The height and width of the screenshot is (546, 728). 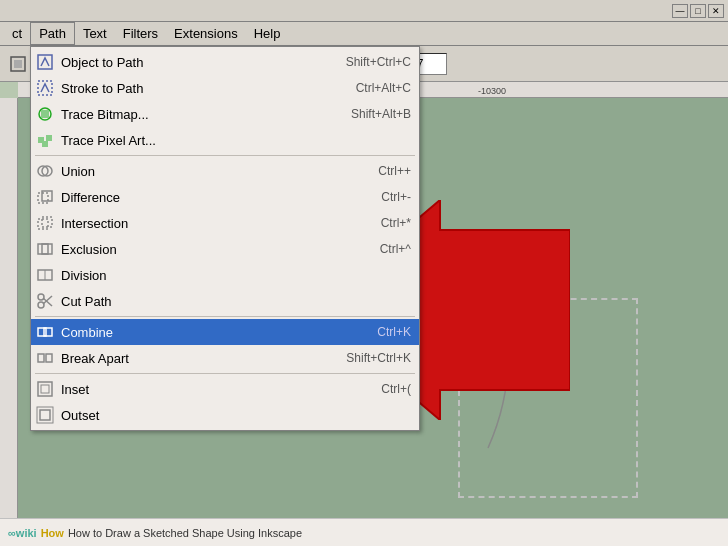 I want to click on exclusion-icon, so click(x=45, y=249).